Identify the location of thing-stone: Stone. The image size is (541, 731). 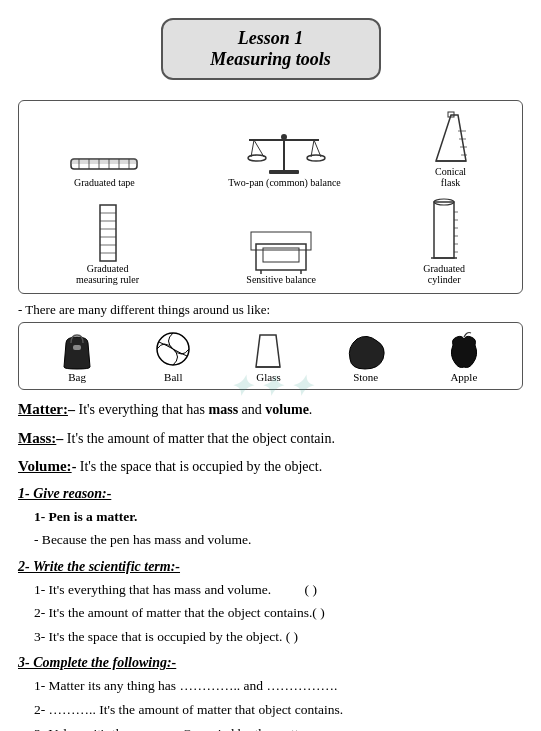
(366, 356).